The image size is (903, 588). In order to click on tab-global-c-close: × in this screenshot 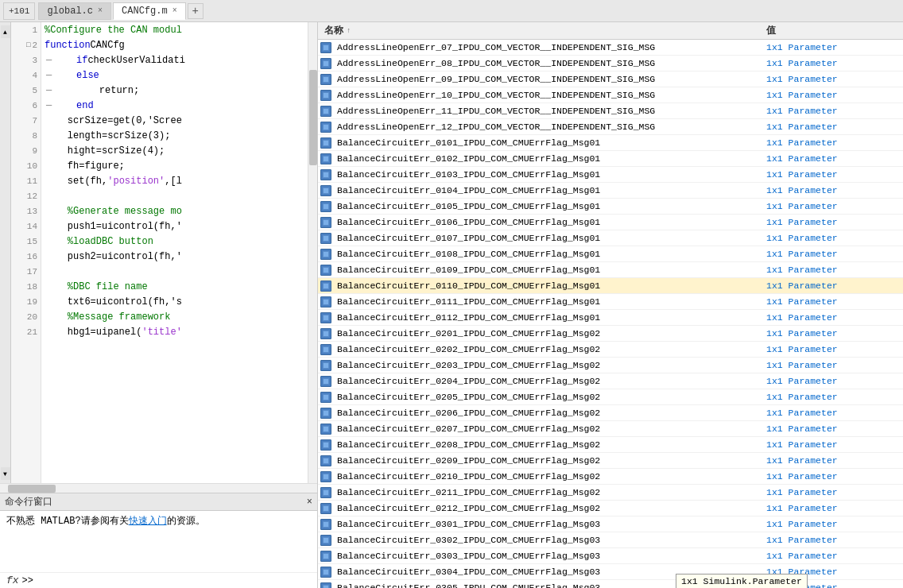, I will do `click(100, 11)`.